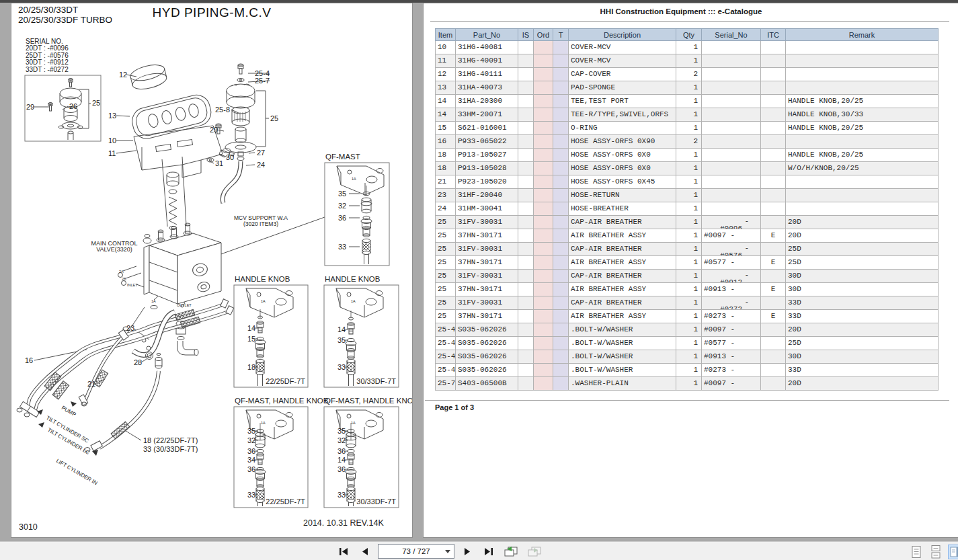 The height and width of the screenshot is (560, 958). Describe the element at coordinates (687, 357) in the screenshot. I see `table-row: 25-4S035-062026.BOLT-W/WASHER1#0913 -30D` at that location.